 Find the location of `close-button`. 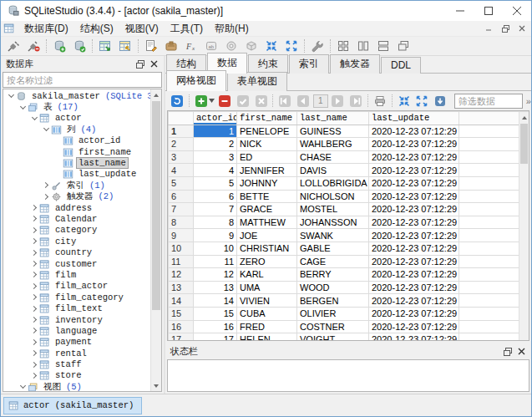

close-button is located at coordinates (517, 11).